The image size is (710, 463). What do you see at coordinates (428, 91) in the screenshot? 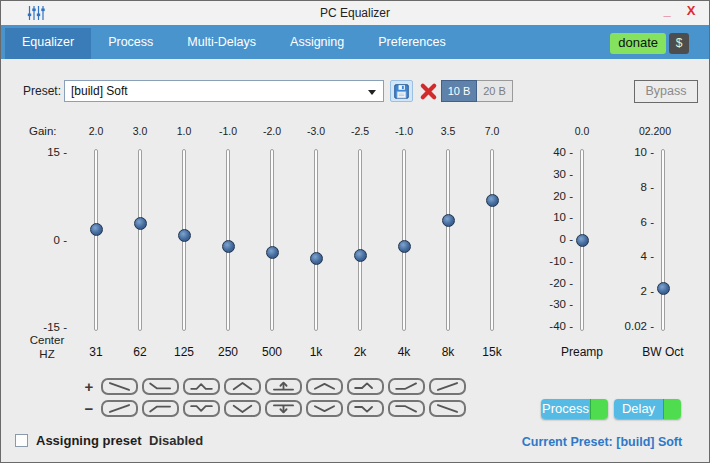
I see `delete-preset-button` at bounding box center [428, 91].